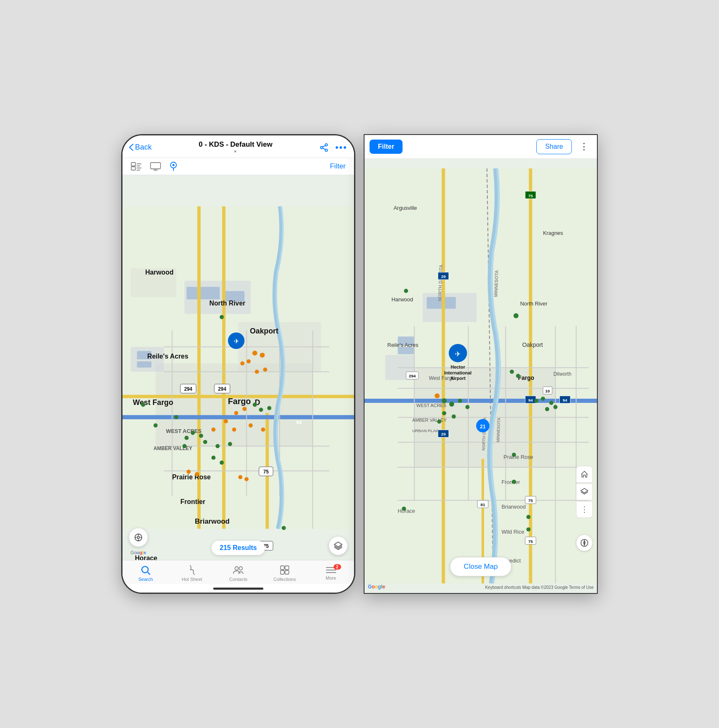 The height and width of the screenshot is (728, 719). I want to click on tab-search: Search, so click(145, 573).